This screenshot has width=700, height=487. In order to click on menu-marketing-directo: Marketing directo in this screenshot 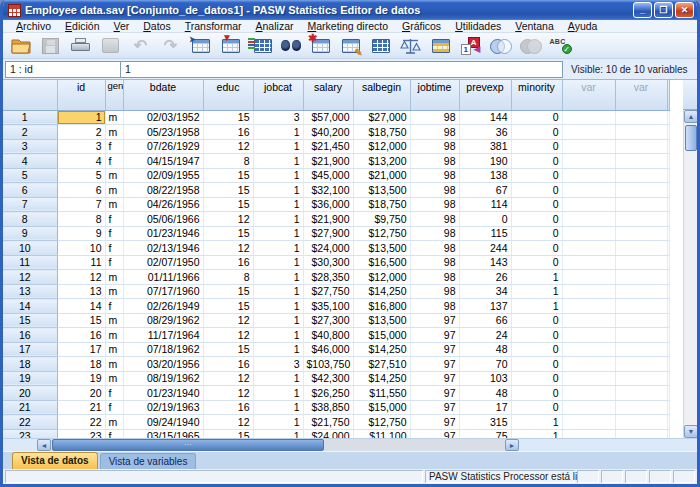, I will do `click(348, 26)`.